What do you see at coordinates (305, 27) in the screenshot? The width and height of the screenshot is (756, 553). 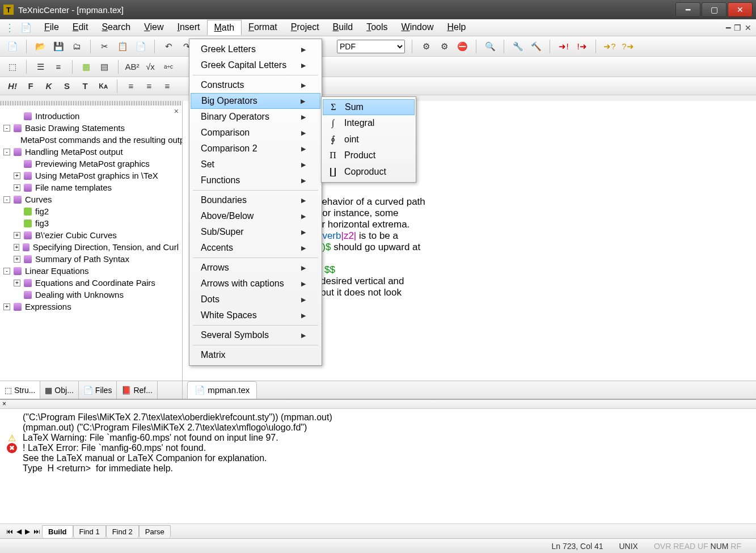 I see `menu-project: Project` at bounding box center [305, 27].